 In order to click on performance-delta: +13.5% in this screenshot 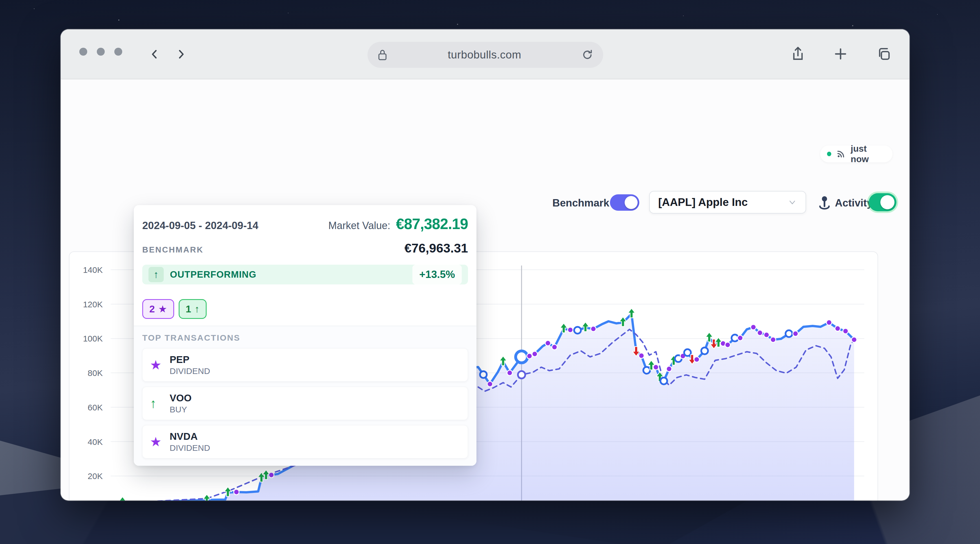, I will do `click(437, 274)`.